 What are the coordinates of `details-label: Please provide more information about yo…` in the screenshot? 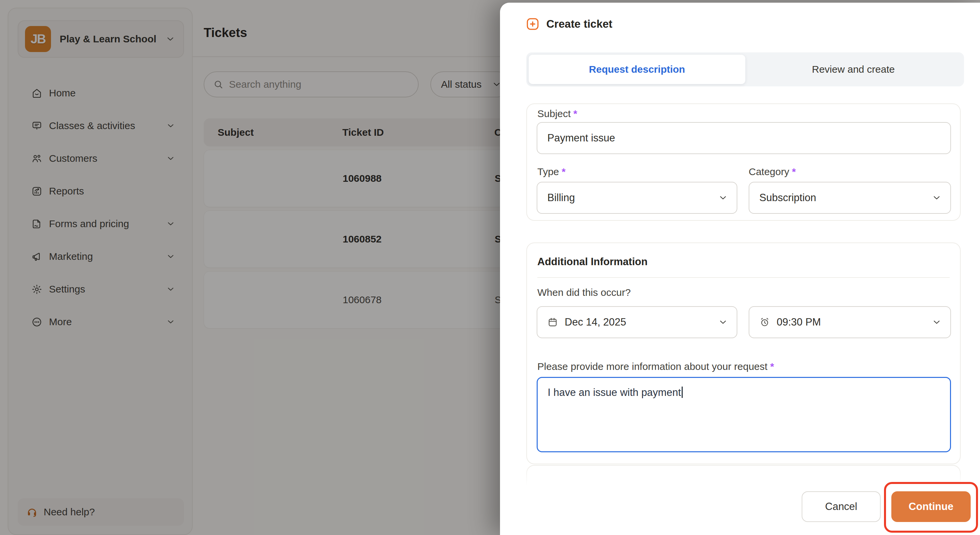 It's located at (656, 367).